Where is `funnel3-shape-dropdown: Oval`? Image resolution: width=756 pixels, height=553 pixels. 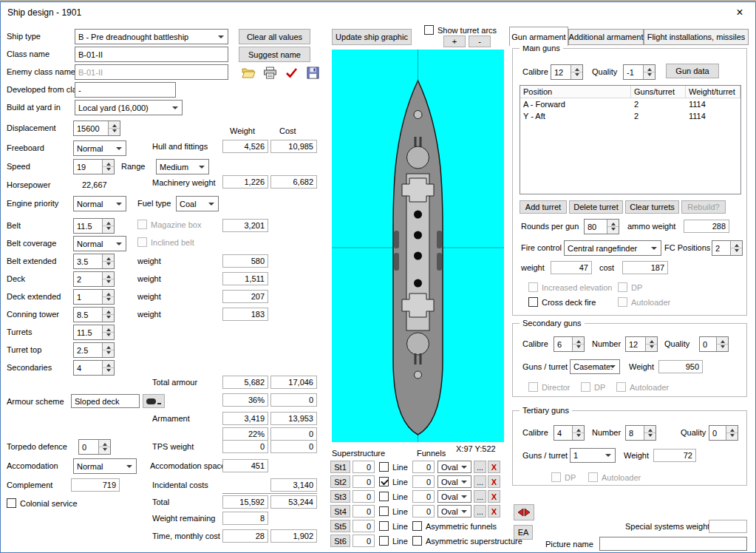
funnel3-shape-dropdown: Oval is located at coordinates (454, 497).